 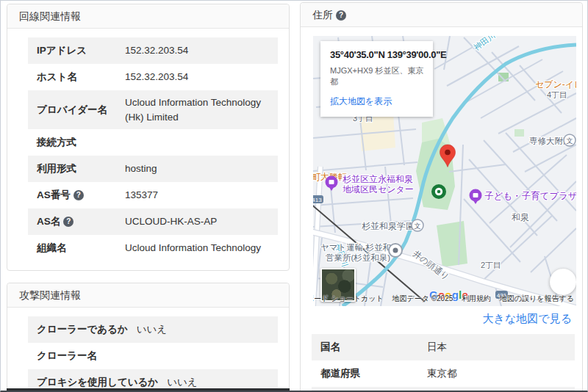 I want to click on pan-control, so click(x=563, y=282).